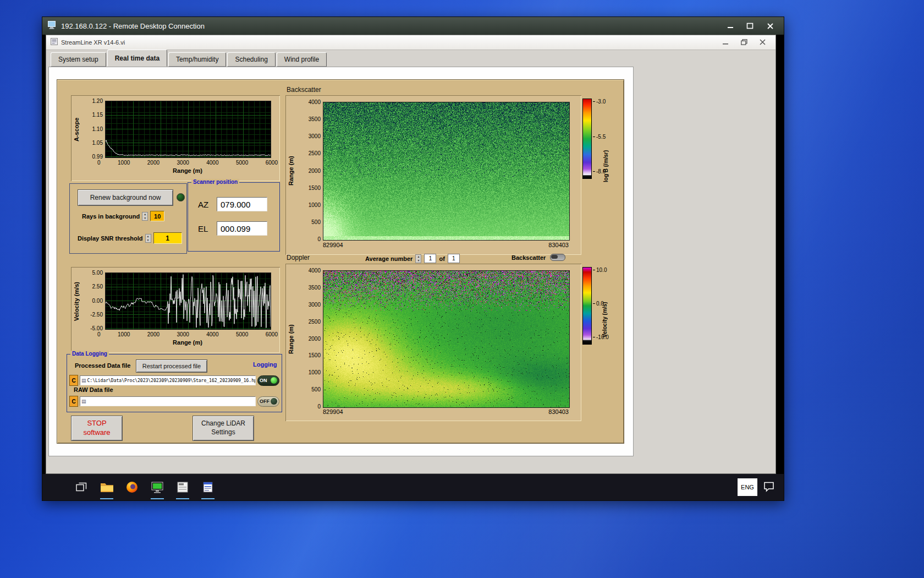 The image size is (924, 578). Describe the element at coordinates (251, 59) in the screenshot. I see `tab-scheduling: Scheduling` at that location.